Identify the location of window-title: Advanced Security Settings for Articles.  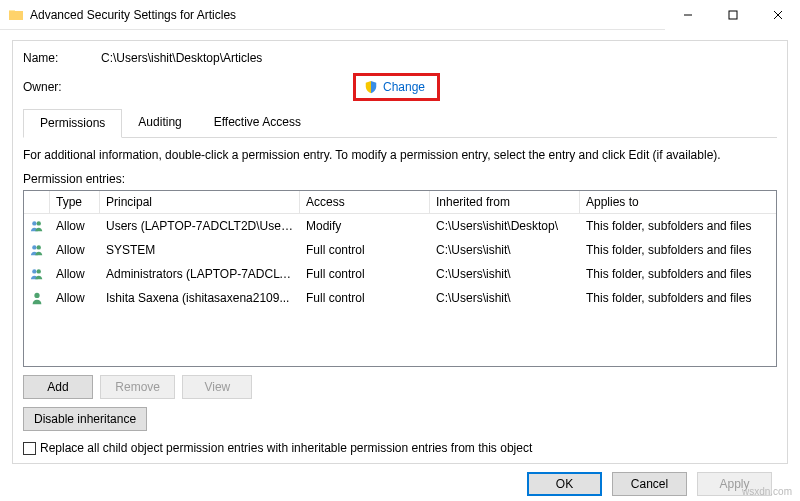
(348, 15).